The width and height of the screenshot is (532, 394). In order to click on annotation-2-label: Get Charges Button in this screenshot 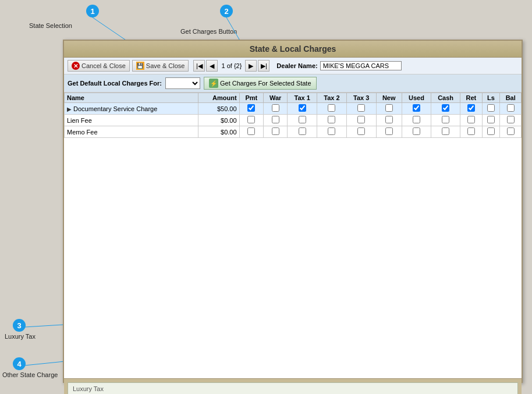, I will do `click(208, 31)`.